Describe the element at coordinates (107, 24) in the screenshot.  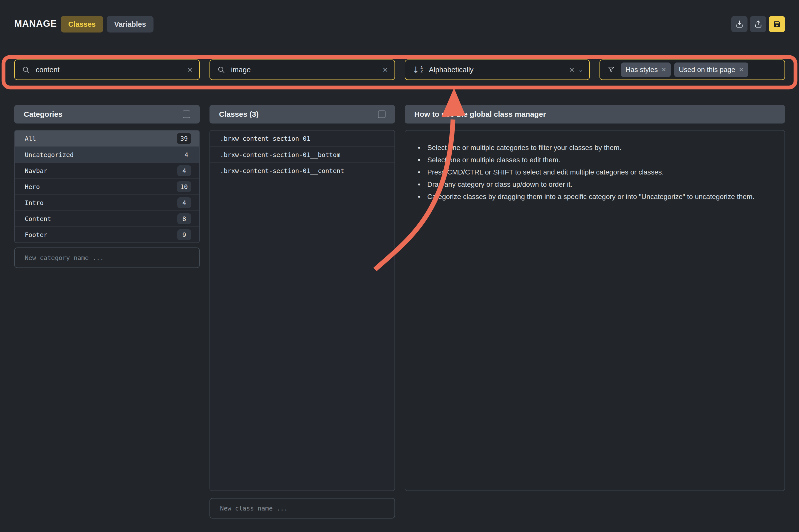
I see `view-tabs: Classes Variables` at that location.